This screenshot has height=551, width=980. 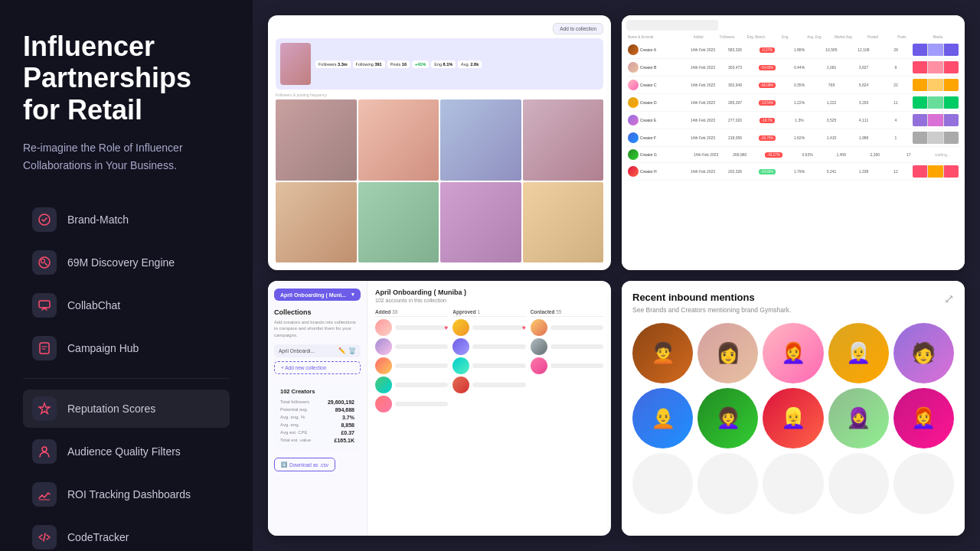 I want to click on campaign-dropdown: April Onboarding ( Muni... ▾, so click(x=317, y=295).